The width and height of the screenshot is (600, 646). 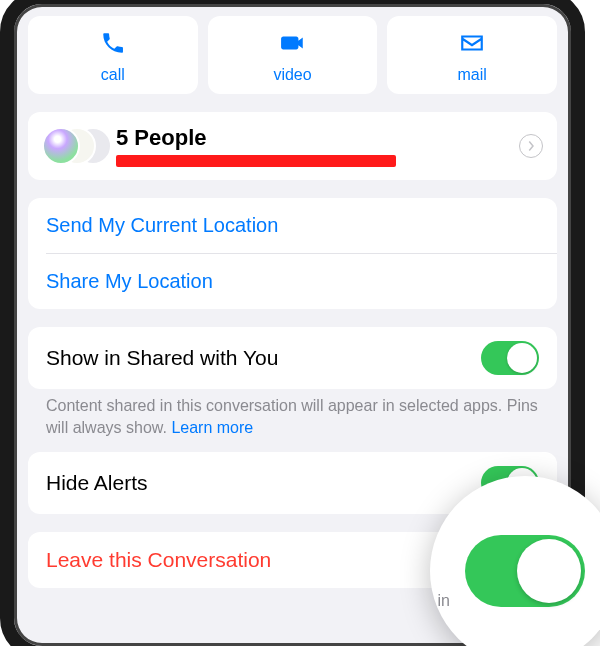 What do you see at coordinates (292, 55) in the screenshot?
I see `contact-actions-row: call video mail` at bounding box center [292, 55].